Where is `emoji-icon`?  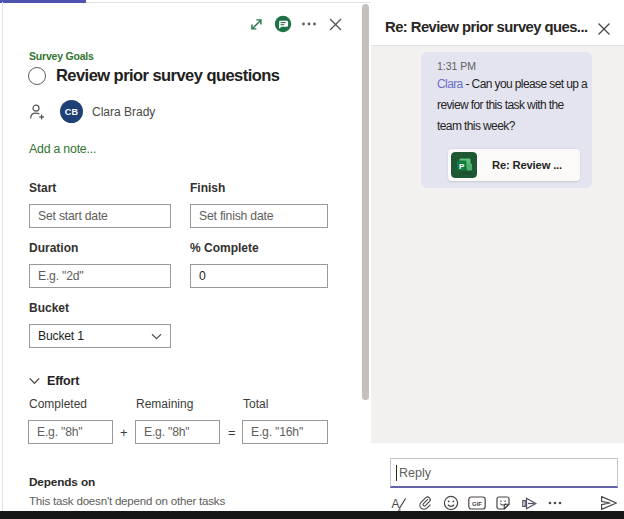
emoji-icon is located at coordinates (451, 503).